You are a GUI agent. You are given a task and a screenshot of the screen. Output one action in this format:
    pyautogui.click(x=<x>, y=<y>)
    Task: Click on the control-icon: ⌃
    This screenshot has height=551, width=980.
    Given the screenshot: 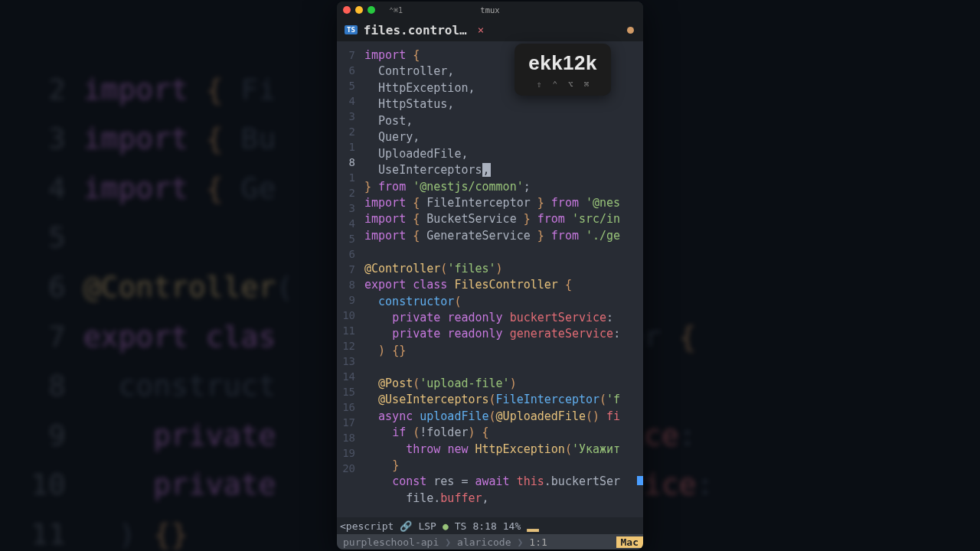 What is the action you would take?
    pyautogui.click(x=554, y=84)
    